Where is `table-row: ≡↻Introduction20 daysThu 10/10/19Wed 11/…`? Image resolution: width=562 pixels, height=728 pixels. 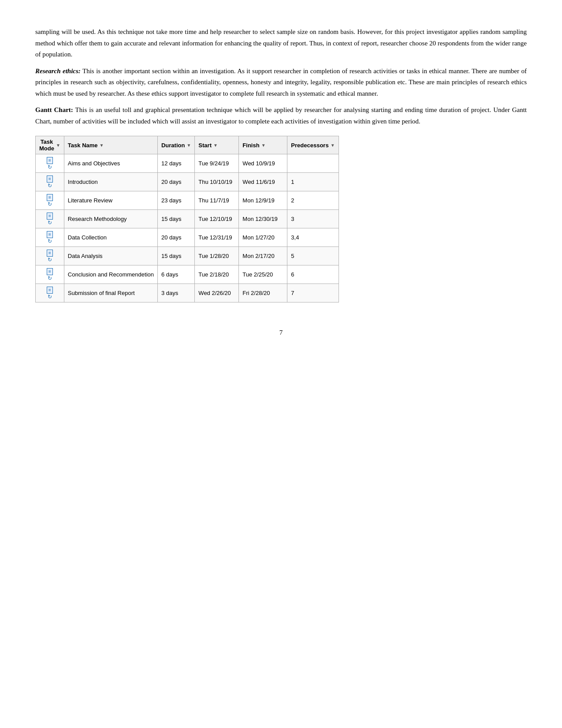 table-row: ≡↻Introduction20 daysThu 10/10/19Wed 11/… is located at coordinates (187, 182).